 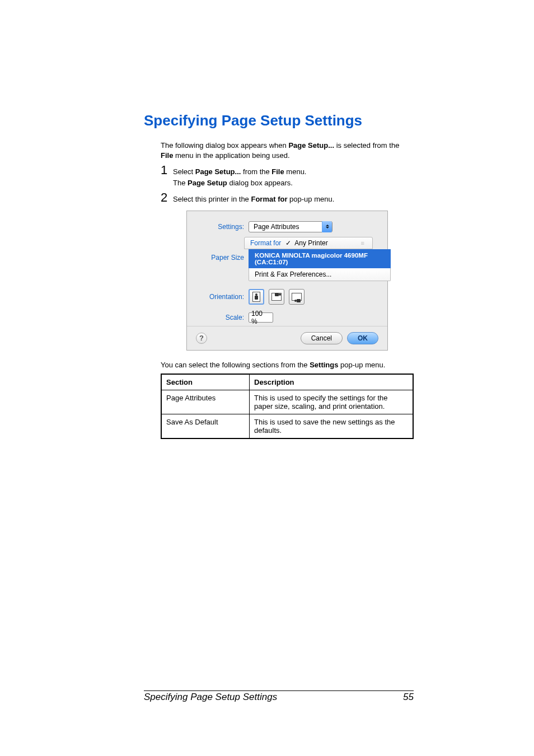 I want to click on after-dialog-paragraph: You can select the following sections fr…, so click(x=287, y=365).